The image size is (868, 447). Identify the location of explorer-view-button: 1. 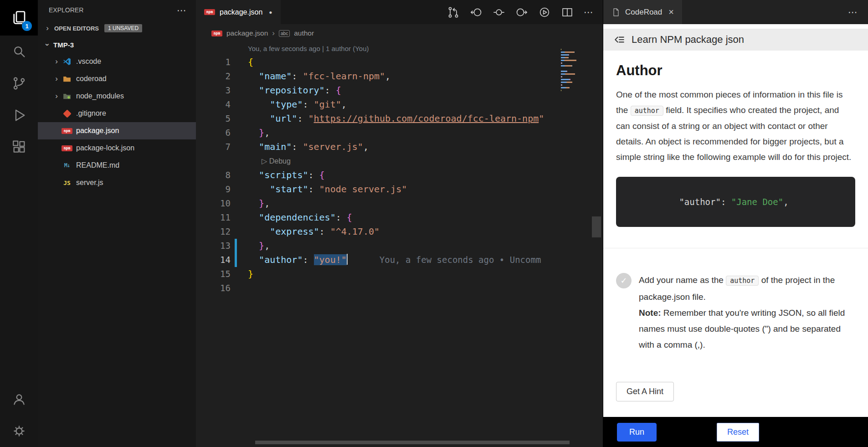
(19, 18).